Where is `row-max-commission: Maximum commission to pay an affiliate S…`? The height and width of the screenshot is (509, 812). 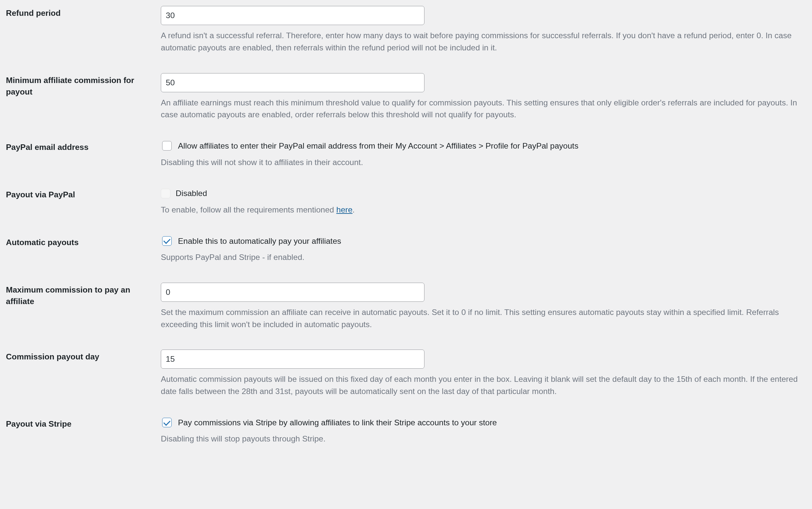
row-max-commission: Maximum commission to pay an affiliate S… is located at coordinates (406, 316).